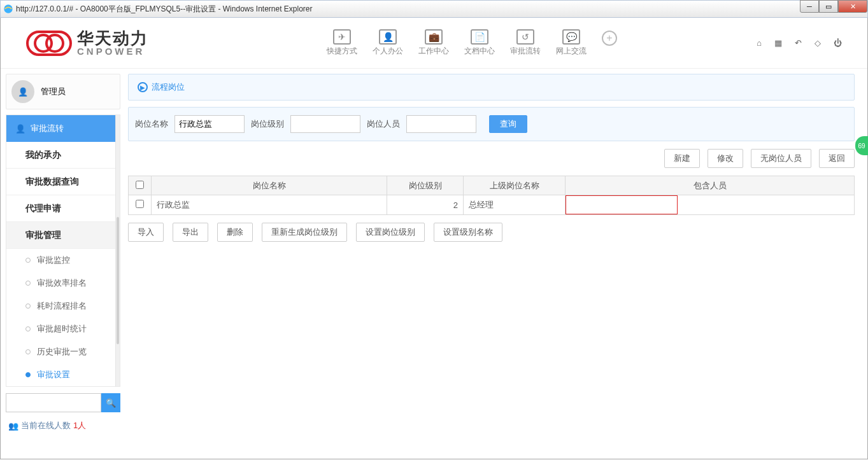 This screenshot has height=460, width=868. I want to click on sidebar-group-manage: 审批管理, so click(63, 235).